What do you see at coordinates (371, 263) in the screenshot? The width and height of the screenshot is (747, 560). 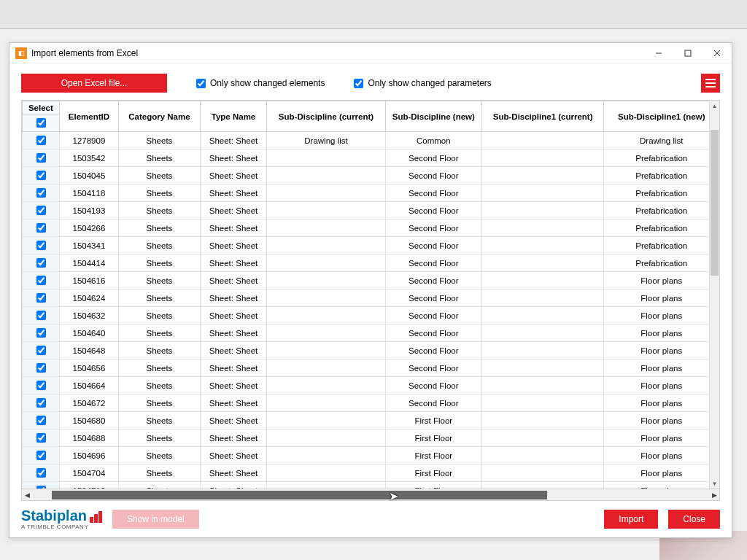 I see `table-row: 1504414SheetsSheet: SheetSecond FloorPre…` at bounding box center [371, 263].